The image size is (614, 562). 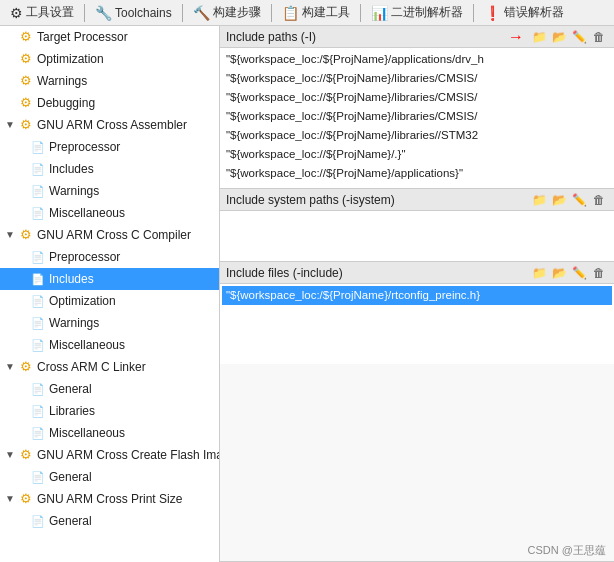 I want to click on red-arrow-icon: →, so click(x=516, y=37).